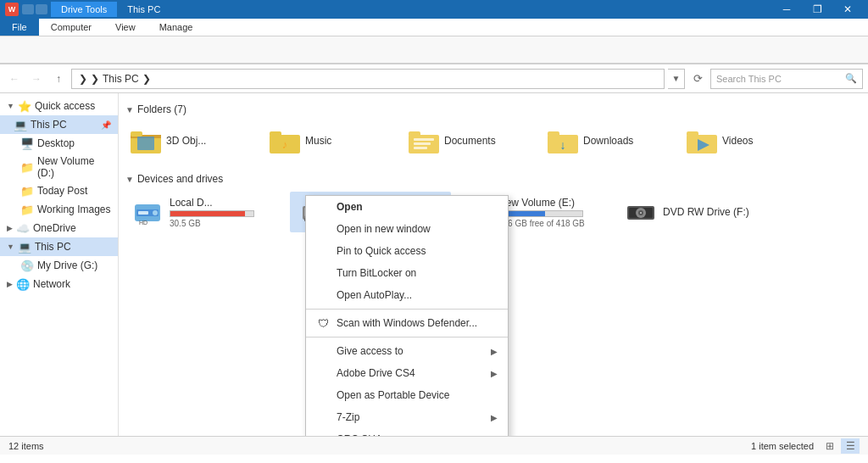 The image size is (868, 463). What do you see at coordinates (699, 212) in the screenshot?
I see `drive-dvd-rw: DVD DVD RW Drive (F:)` at bounding box center [699, 212].